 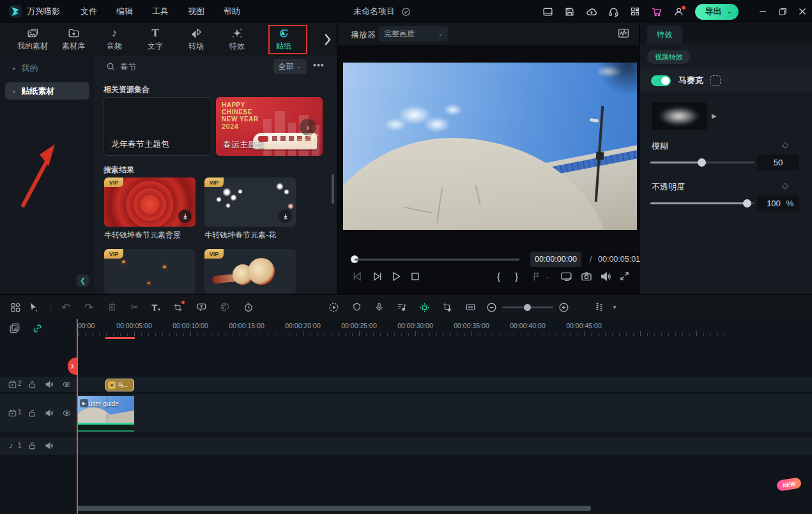 What do you see at coordinates (327, 40) in the screenshot?
I see `tabstrip-expand-icon` at bounding box center [327, 40].